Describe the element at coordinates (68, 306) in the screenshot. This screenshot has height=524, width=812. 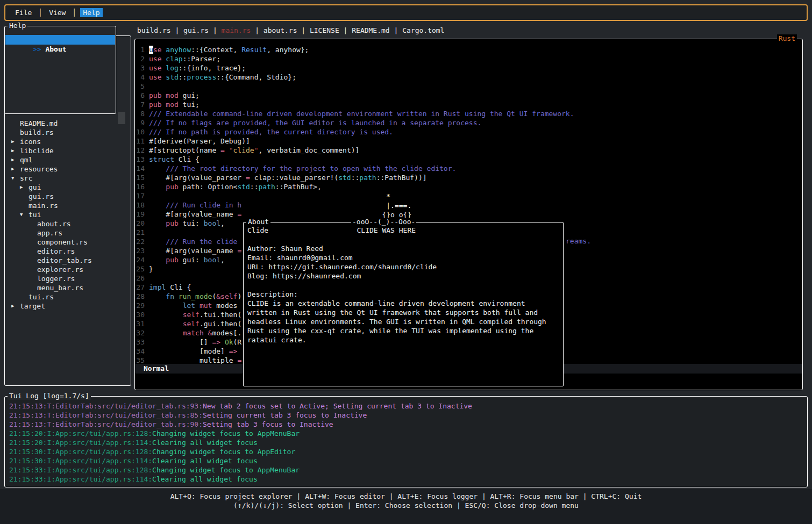
I see `tree-item-target: ▶target` at that location.